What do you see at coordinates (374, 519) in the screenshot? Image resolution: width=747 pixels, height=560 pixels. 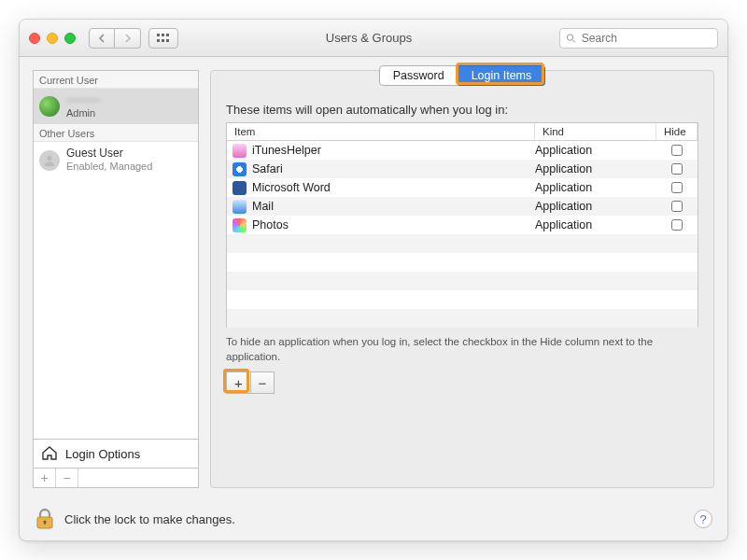 I see `footer: Click the lock to make changes. ?` at bounding box center [374, 519].